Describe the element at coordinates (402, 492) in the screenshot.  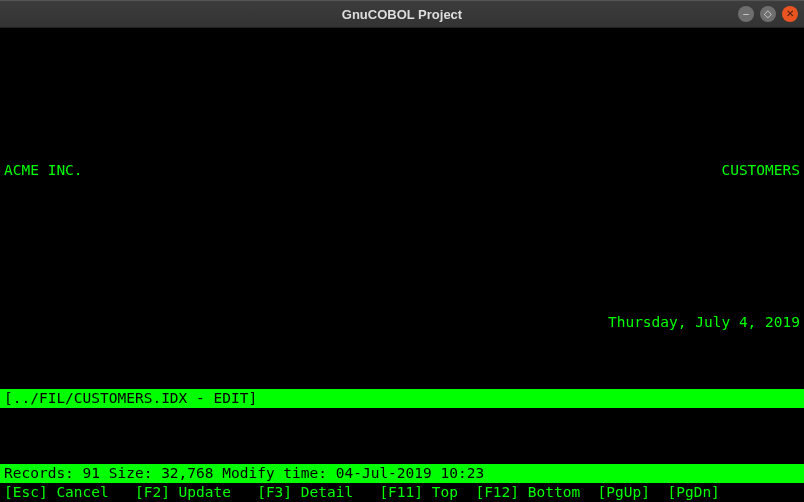
I see `function-key-bar: [Esc] Cancel [F2] Update [F3] Detail [F1…` at that location.